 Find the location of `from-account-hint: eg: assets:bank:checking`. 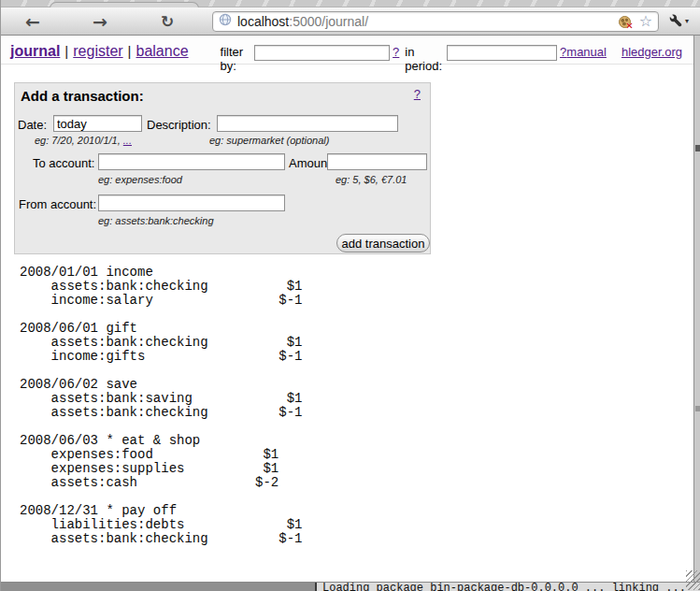

from-account-hint: eg: assets:bank:checking is located at coordinates (156, 221).